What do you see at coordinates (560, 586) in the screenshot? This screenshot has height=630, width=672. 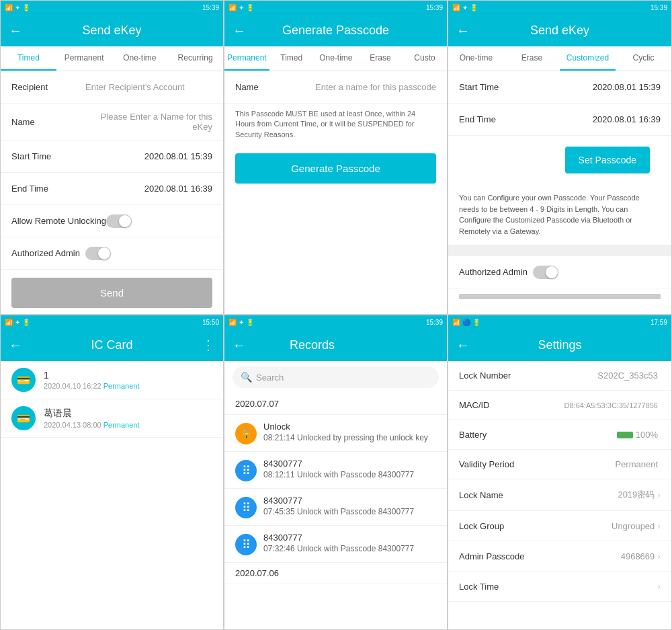 I see `lock-time-row: Lock Time ›` at bounding box center [560, 586].